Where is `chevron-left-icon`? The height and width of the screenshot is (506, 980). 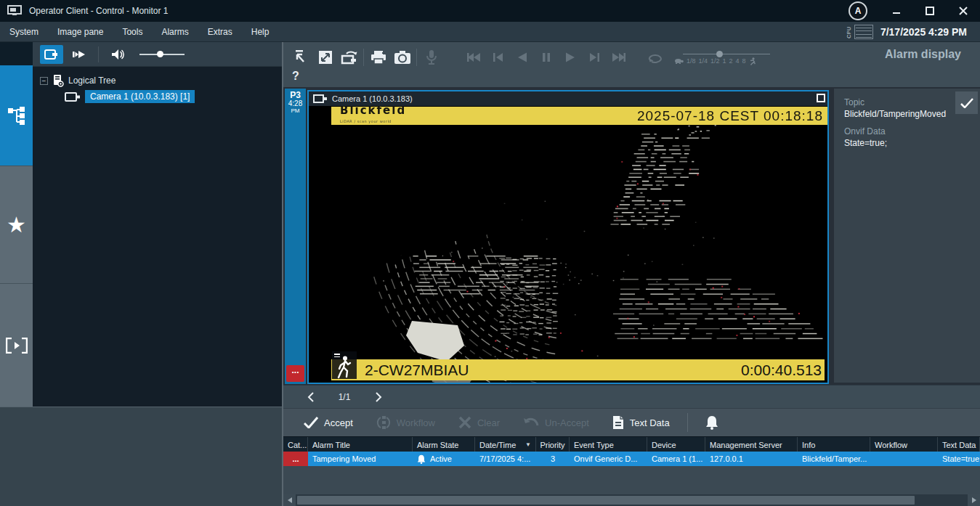 chevron-left-icon is located at coordinates (311, 397).